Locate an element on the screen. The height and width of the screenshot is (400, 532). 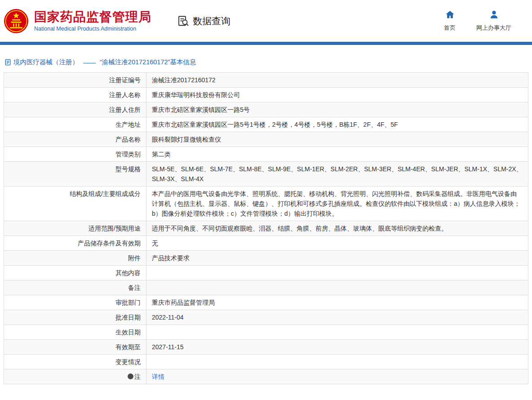
row-label: 产品储存条件及有效期 is located at coordinates (75, 243).